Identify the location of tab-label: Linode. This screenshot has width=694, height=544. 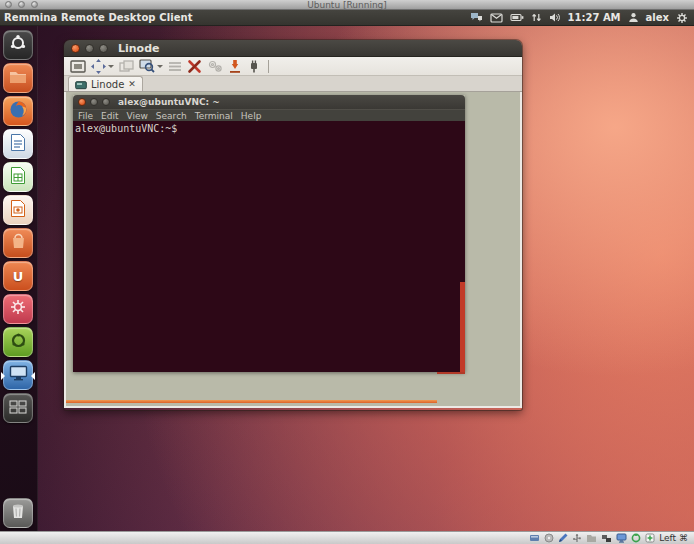
(108, 84).